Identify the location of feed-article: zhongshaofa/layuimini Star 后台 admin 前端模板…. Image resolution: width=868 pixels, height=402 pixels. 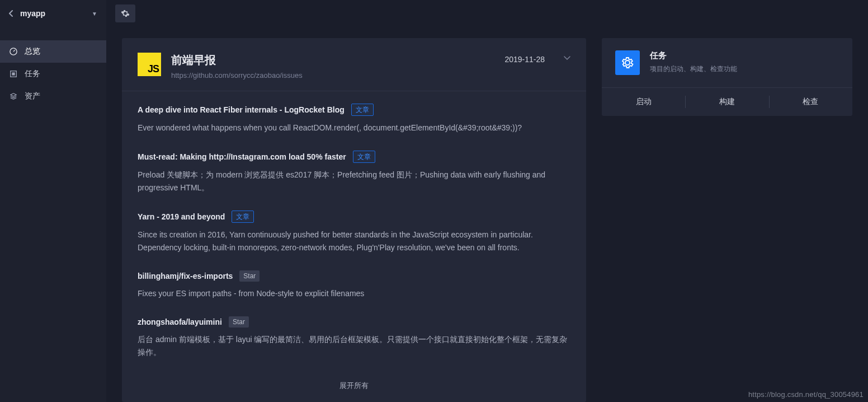
(354, 337).